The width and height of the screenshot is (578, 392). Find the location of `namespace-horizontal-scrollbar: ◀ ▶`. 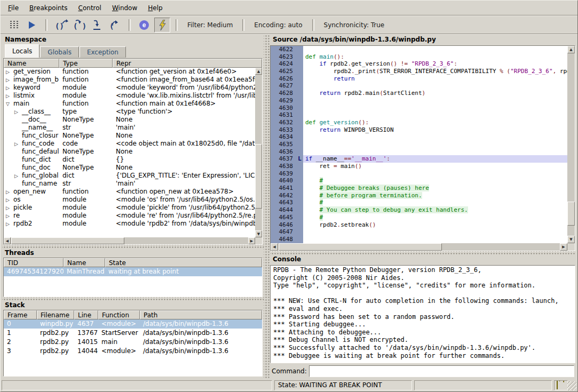

namespace-horizontal-scrollbar: ◀ ▶ is located at coordinates (129, 241).